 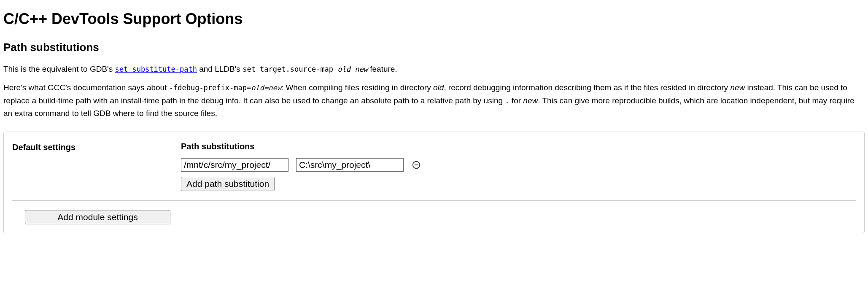 What do you see at coordinates (98, 217) in the screenshot?
I see `add-module-settings-button: Add module settings` at bounding box center [98, 217].